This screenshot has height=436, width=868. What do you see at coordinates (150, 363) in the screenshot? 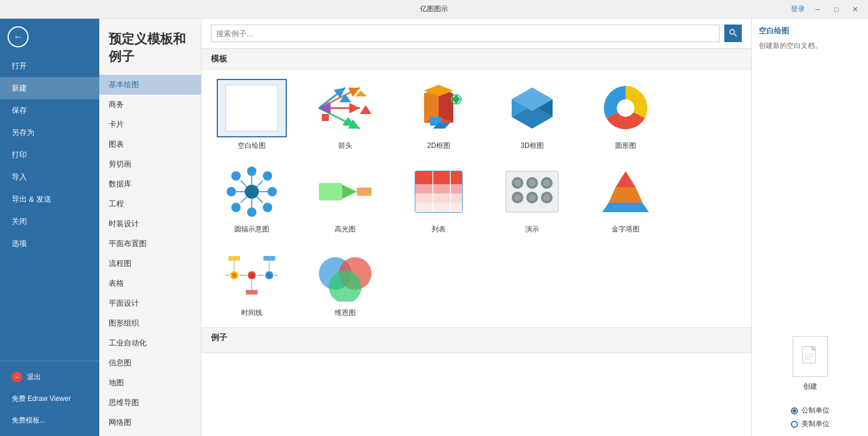
I see `category-item-infographic: 信息图` at bounding box center [150, 363].